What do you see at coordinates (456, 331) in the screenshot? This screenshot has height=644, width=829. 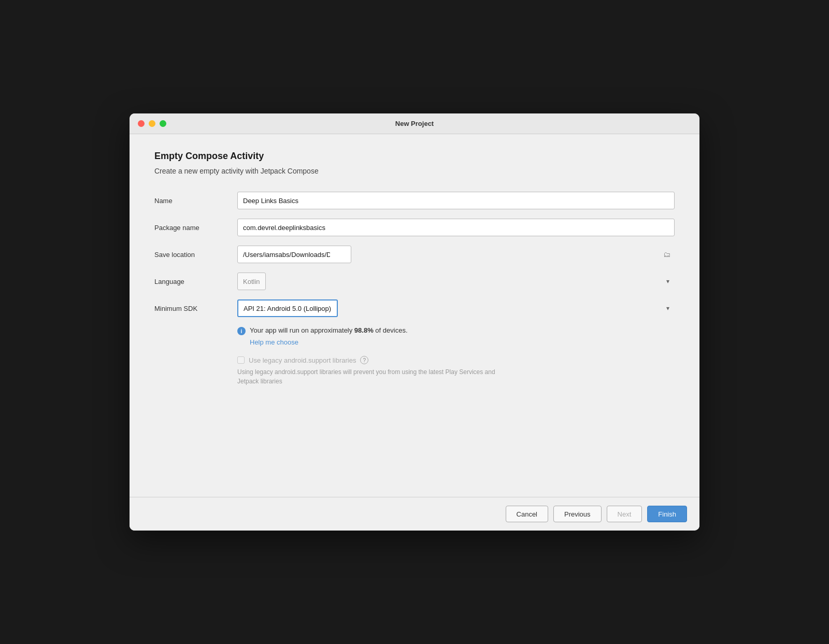 I see `sdk-info-text: i Your app will run on approximately 98.…` at bounding box center [456, 331].